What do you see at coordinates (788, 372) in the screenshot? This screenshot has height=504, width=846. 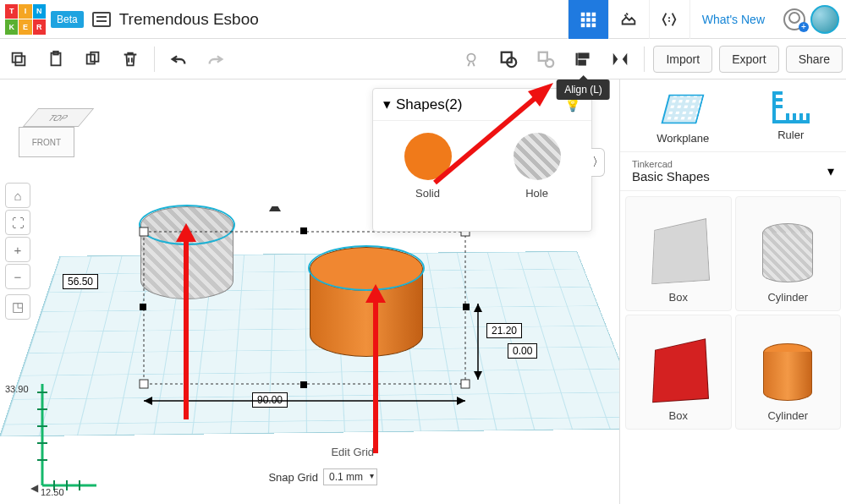 I see `cylinder-solid-icon` at bounding box center [788, 372].